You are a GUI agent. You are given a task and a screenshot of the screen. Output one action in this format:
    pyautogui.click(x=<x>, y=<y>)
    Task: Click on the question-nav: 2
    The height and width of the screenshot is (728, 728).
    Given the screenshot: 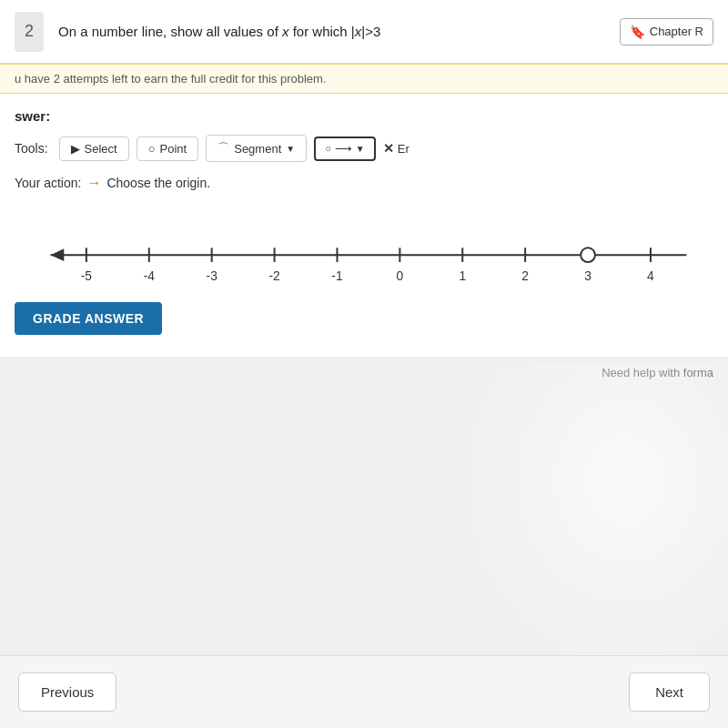 What is the action you would take?
    pyautogui.click(x=29, y=32)
    